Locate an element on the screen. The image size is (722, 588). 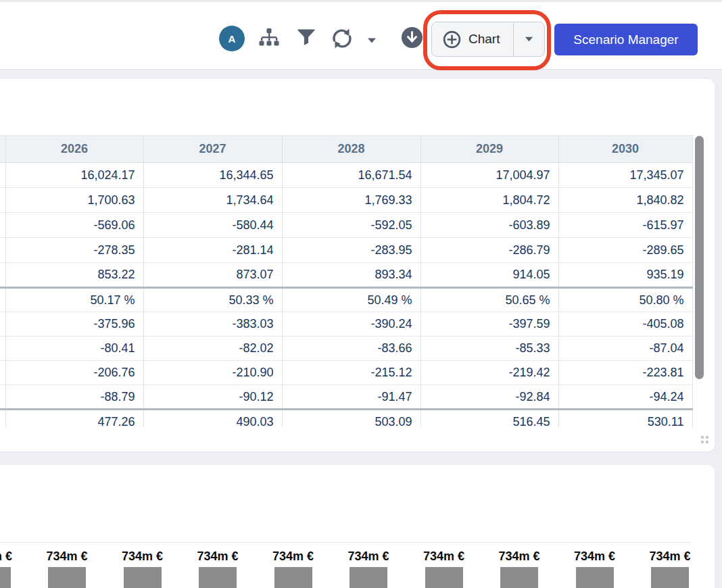
table-vertical-scrollbar is located at coordinates (699, 258).